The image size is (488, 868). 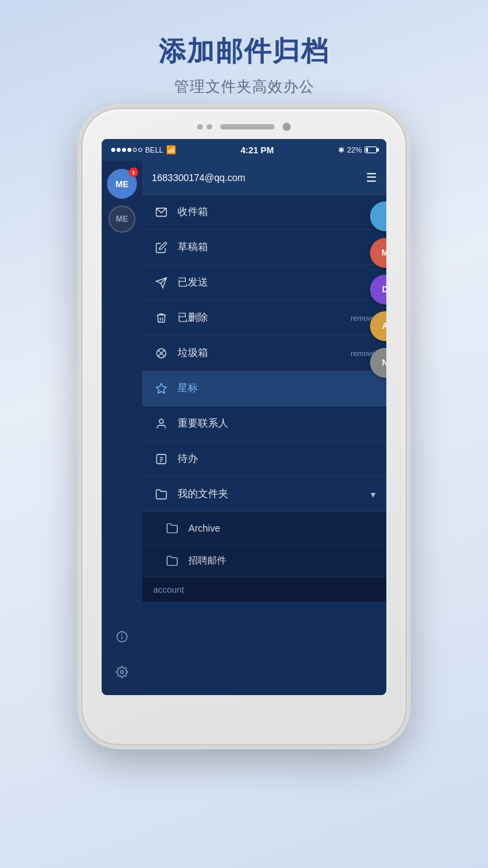 What do you see at coordinates (277, 247) in the screenshot?
I see `drafts-label: 草稿箱` at bounding box center [277, 247].